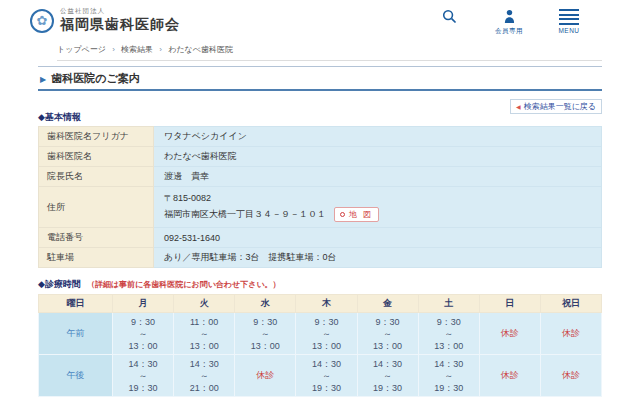 This screenshot has width=640, height=400. I want to click on schedule-cell: 11：00 ～ 13：00, so click(204, 334).